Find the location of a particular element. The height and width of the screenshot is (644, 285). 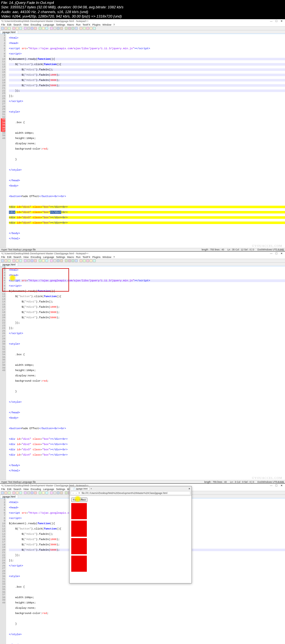

fade-effect-button: Fade Effect is located at coordinates (79, 500).